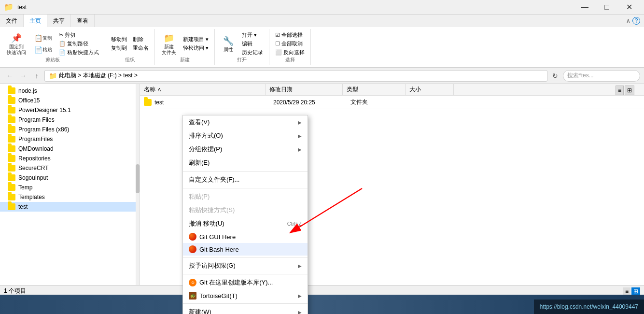 The height and width of the screenshot is (314, 644). What do you see at coordinates (193, 296) in the screenshot?
I see `tortoise-icon: 🐢` at bounding box center [193, 296].